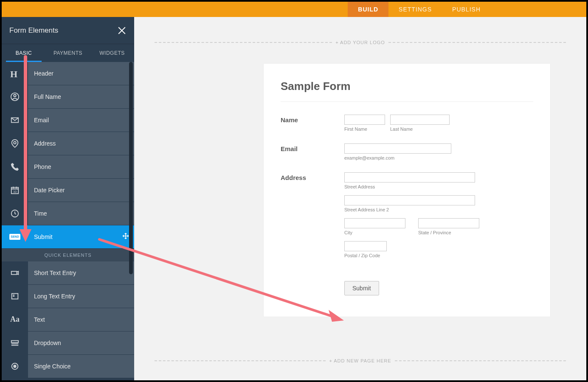 This screenshot has width=588, height=382. I want to click on element-label: Phone, so click(81, 167).